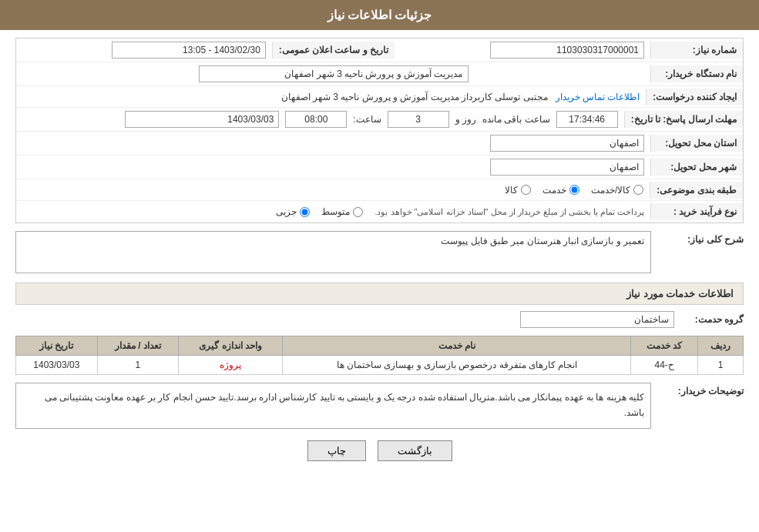 The width and height of the screenshot is (759, 532). Describe the element at coordinates (567, 50) in the screenshot. I see `شماره-نیاز-box: 1103030317000001` at that location.